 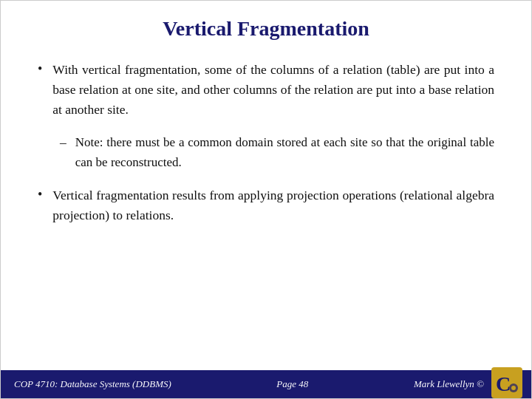 I want to click on list-item: – Note: there must be a common domain st…, so click(x=277, y=152).